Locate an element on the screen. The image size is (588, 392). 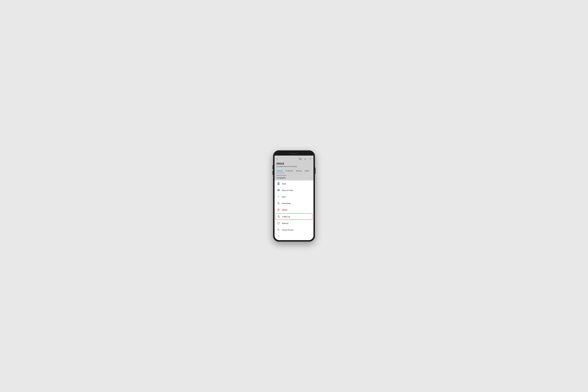
refresh-label: Refresh is located at coordinates (285, 223).